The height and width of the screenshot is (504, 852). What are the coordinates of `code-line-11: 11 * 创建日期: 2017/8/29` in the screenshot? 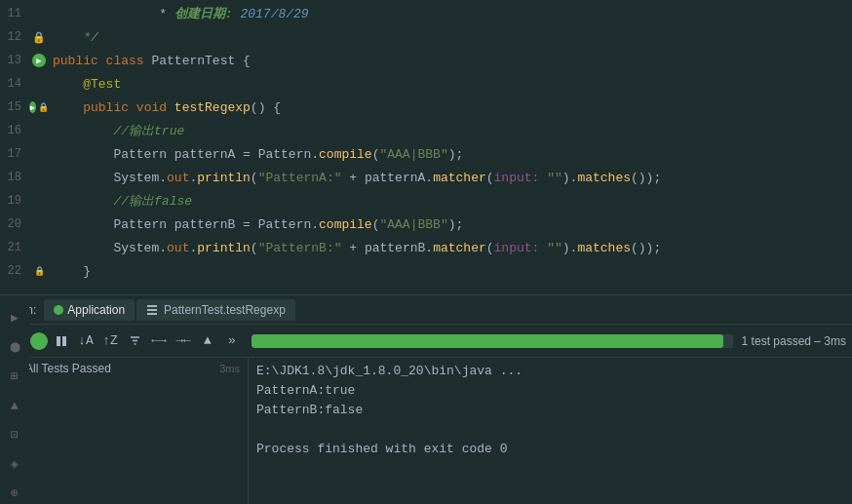 It's located at (426, 14).